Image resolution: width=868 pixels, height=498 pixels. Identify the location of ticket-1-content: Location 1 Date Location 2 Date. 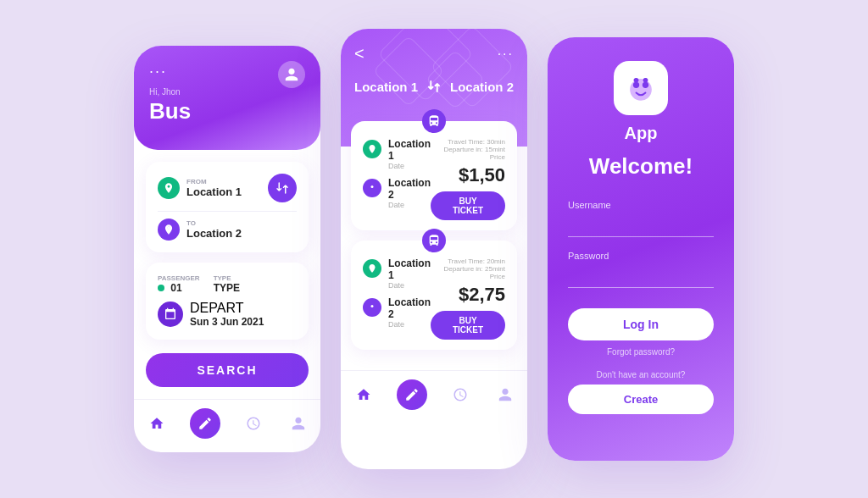
(434, 176).